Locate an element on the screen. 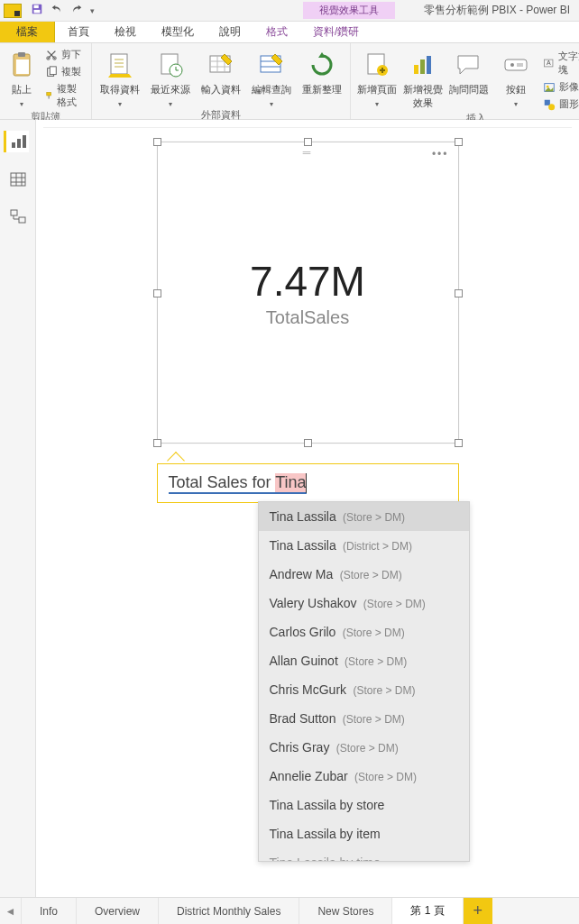  suggestion-item: Tina Lassila by item is located at coordinates (364, 834).